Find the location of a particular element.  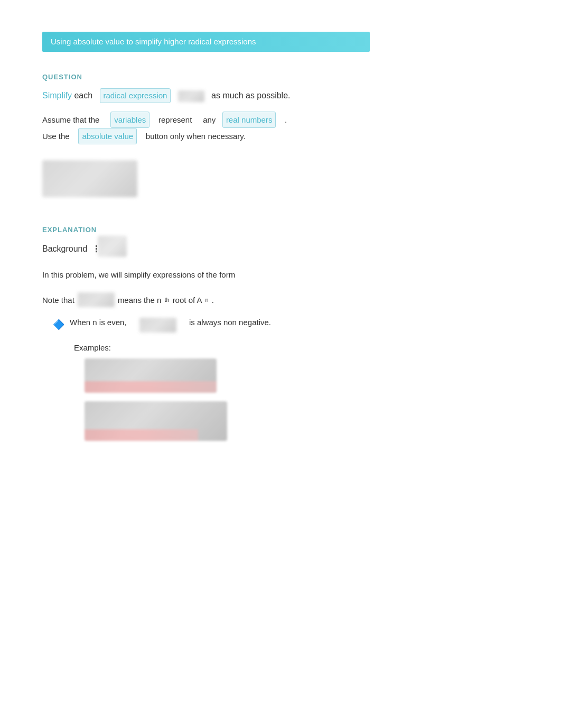

bullet-item-1: 🔷 When n is even, is always non negative… is located at coordinates (286, 325).